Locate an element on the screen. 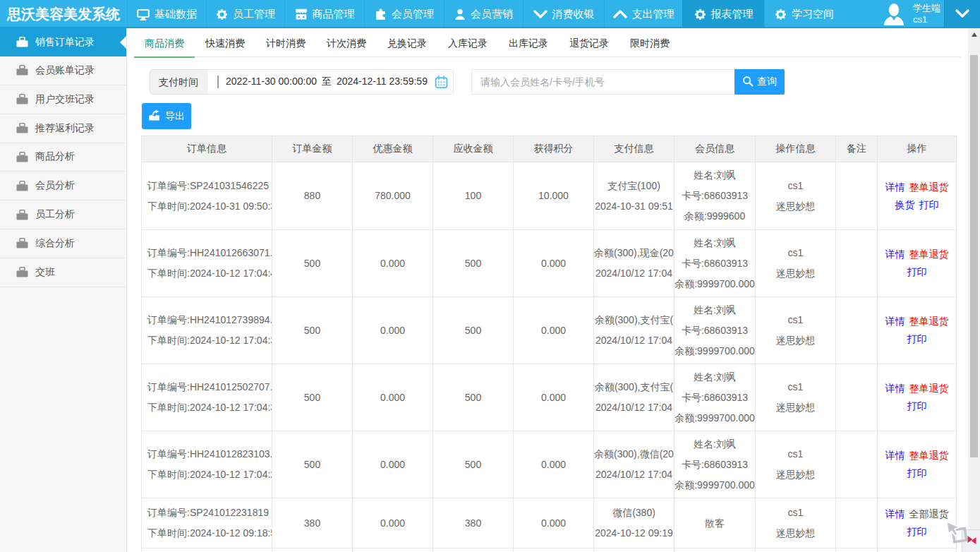  col-header-5: 支付信息 is located at coordinates (634, 150).